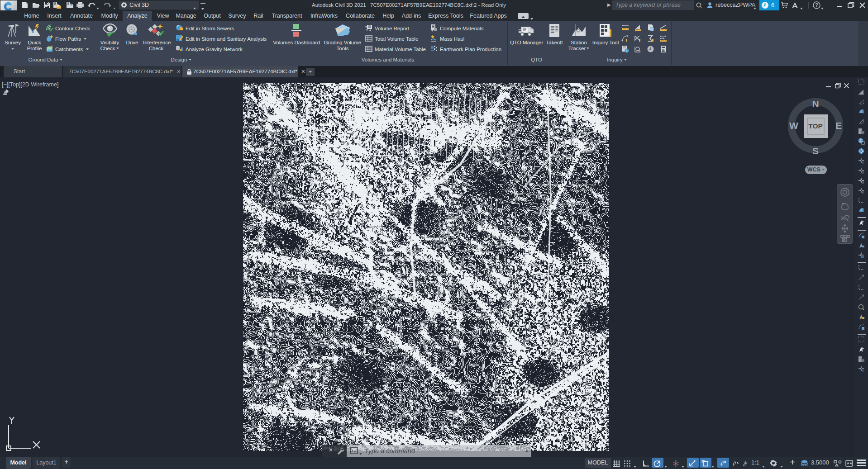  What do you see at coordinates (839, 126) in the screenshot?
I see `svg-text: E` at bounding box center [839, 126].